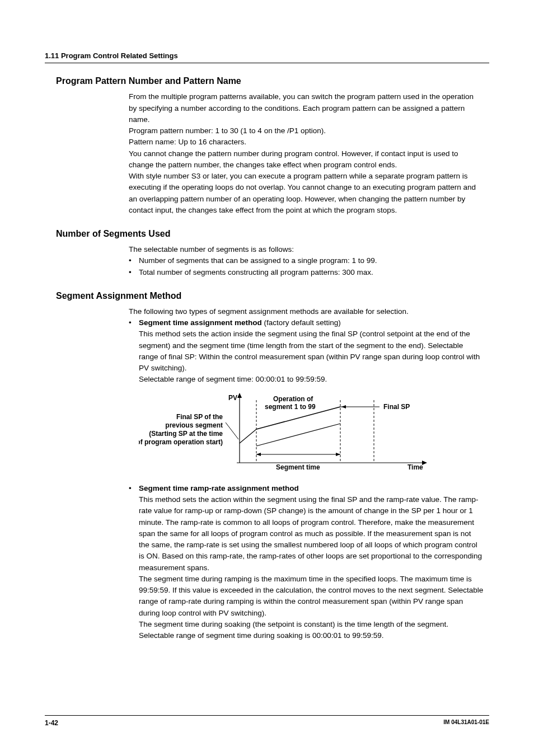 This screenshot has height=756, width=534. What do you see at coordinates (306, 142) in the screenshot?
I see `paragraph: Pattern name: Up to 16 characters.` at bounding box center [306, 142].